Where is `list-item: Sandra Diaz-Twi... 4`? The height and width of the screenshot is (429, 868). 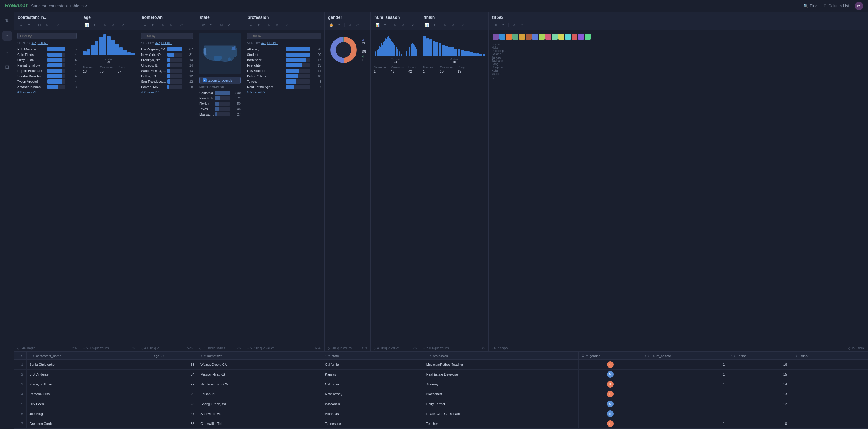
list-item: Sandra Diaz-Twi... 4 is located at coordinates (47, 76).